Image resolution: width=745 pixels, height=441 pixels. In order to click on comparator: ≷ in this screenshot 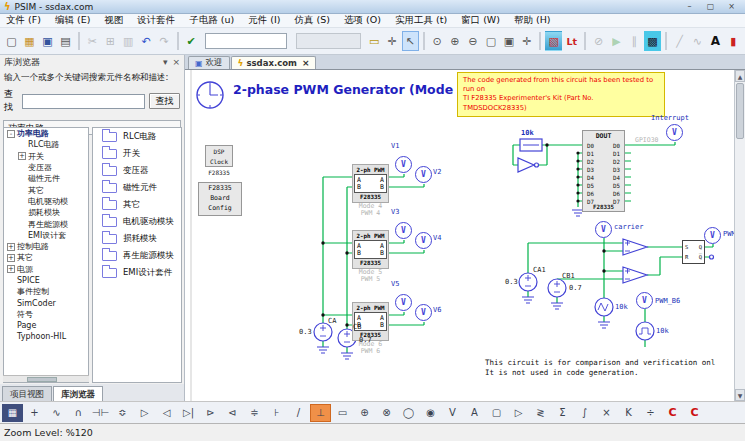, I will do `click(540, 413)`.